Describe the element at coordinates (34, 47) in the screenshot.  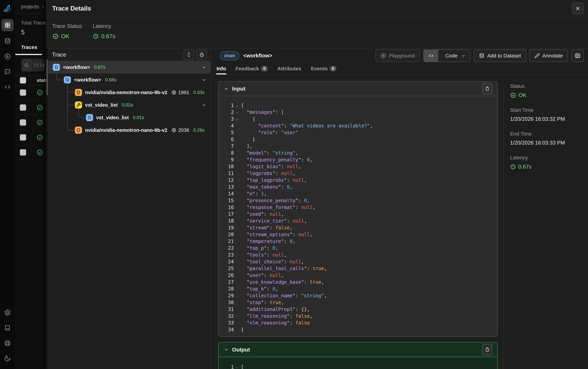
I see `tab-traces: Traces` at that location.